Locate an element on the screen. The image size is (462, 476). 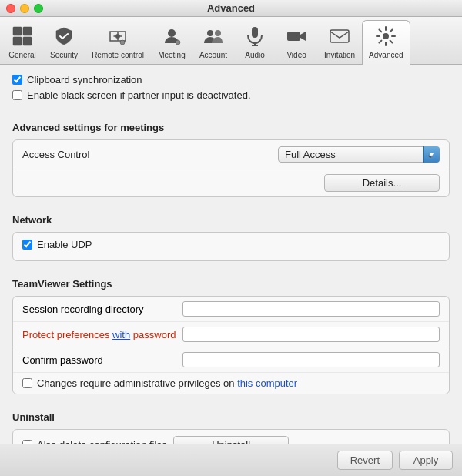
tab-audio-label: Audio is located at coordinates (255, 55).